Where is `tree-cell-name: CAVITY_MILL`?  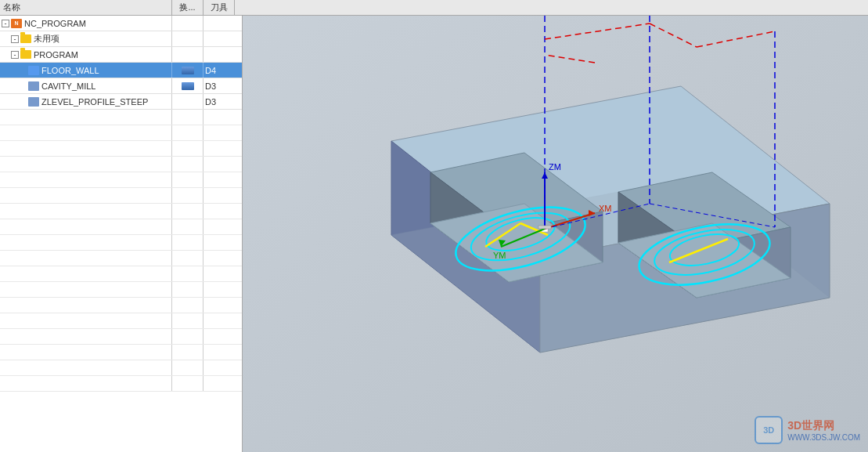
tree-cell-name: CAVITY_MILL is located at coordinates (86, 86).